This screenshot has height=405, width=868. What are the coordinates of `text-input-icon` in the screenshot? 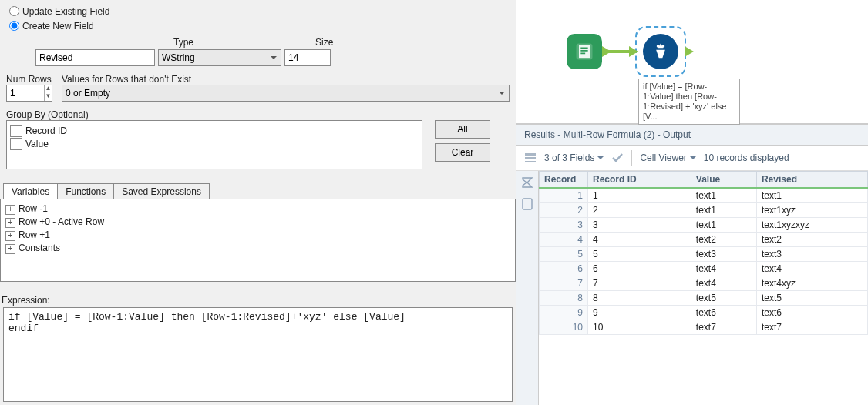 It's located at (584, 52).